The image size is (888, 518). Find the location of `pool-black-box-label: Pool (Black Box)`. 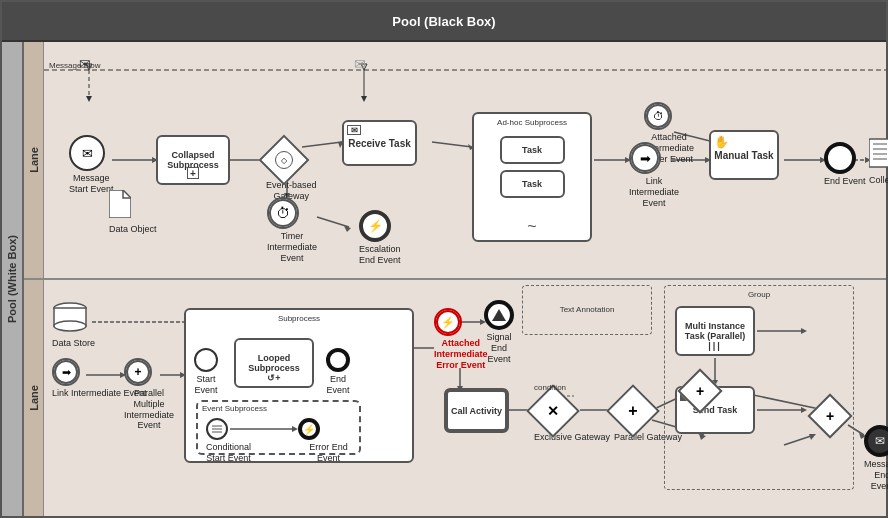

pool-black-box-label: Pool (Black Box) is located at coordinates (444, 22).